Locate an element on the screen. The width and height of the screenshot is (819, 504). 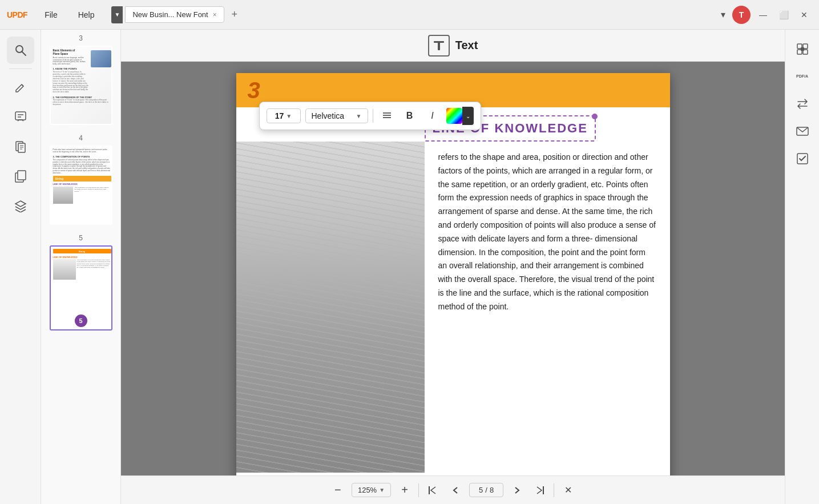
page-3-number: 3 is located at coordinates (81, 38).